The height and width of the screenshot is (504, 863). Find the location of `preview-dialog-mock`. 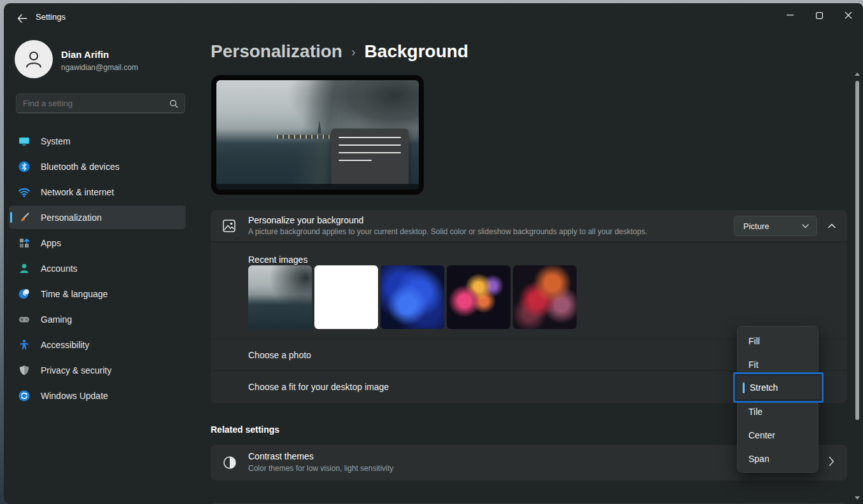

preview-dialog-mock is located at coordinates (370, 159).